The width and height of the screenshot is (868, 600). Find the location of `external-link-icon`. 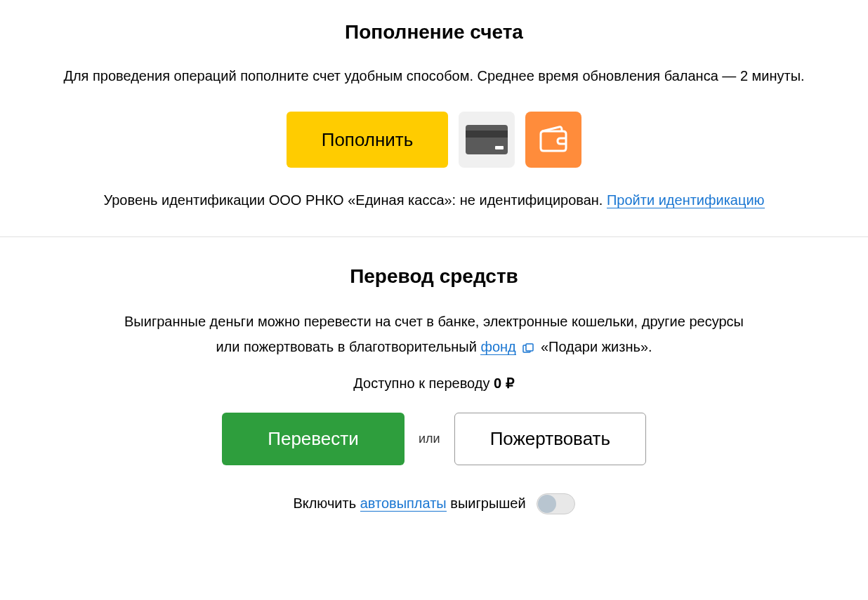

external-link-icon is located at coordinates (528, 348).